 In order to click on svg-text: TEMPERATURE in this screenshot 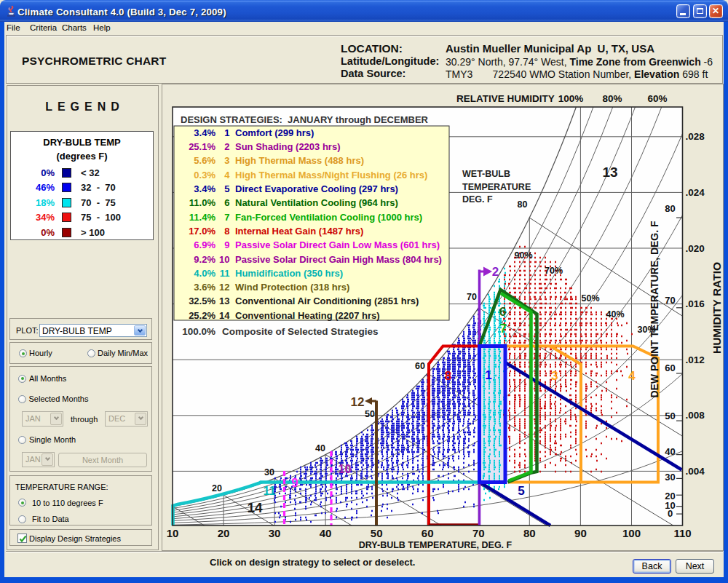, I will do `click(496, 187)`.